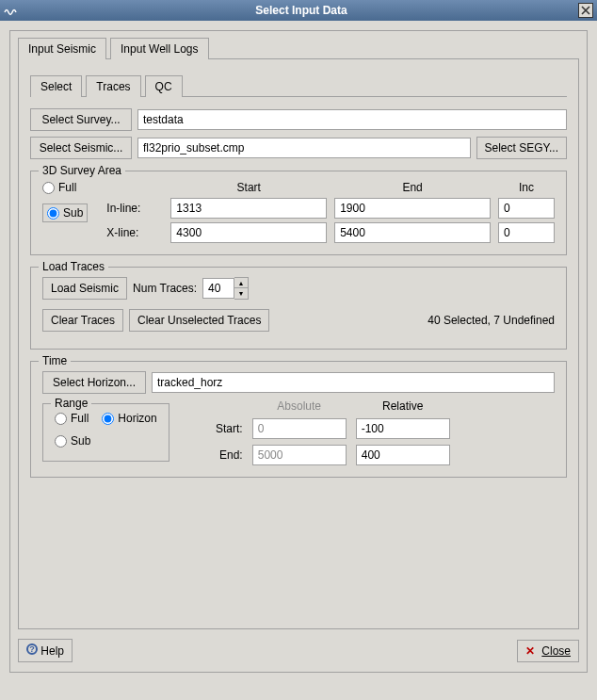  What do you see at coordinates (526, 233) in the screenshot?
I see `xline-inc-field` at bounding box center [526, 233].